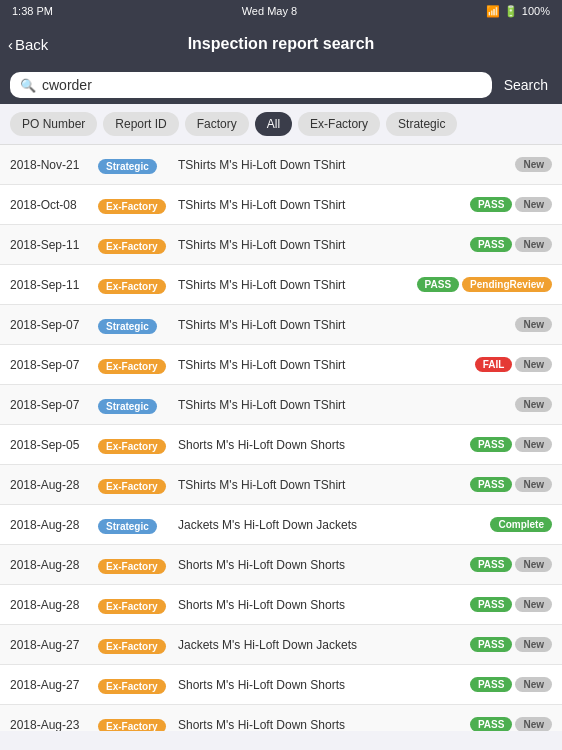 The width and height of the screenshot is (562, 750). What do you see at coordinates (281, 11) in the screenshot?
I see `status-bar: 1:38 PM Wed May 8 📶 🔋 100%` at bounding box center [281, 11].